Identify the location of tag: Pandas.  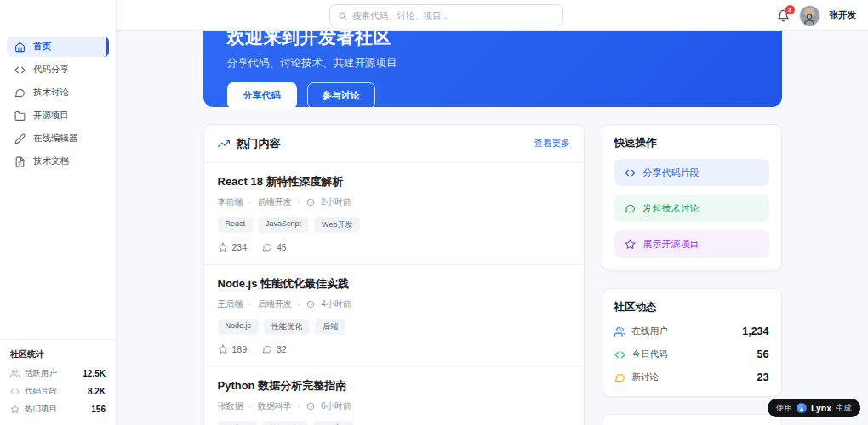
(334, 423).